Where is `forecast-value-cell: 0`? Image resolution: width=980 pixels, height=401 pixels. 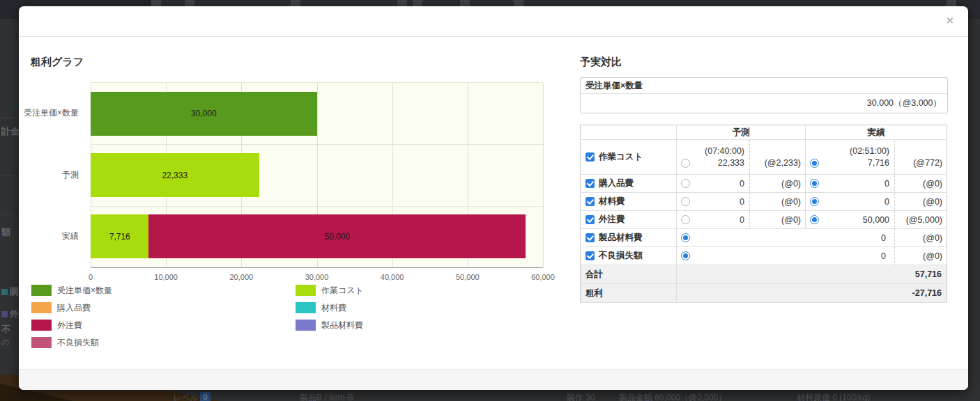 forecast-value-cell: 0 is located at coordinates (714, 184).